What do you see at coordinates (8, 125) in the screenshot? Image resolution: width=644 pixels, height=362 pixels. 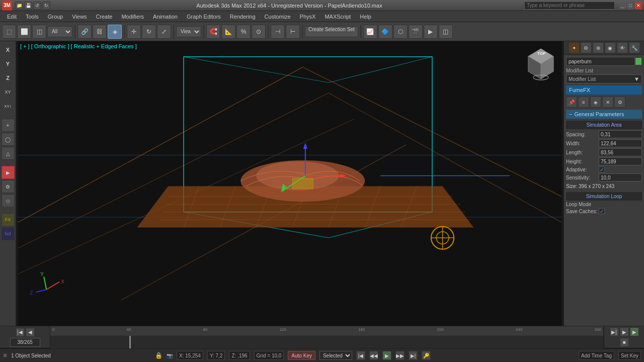 I see `create-panel-btn: +` at bounding box center [8, 125].